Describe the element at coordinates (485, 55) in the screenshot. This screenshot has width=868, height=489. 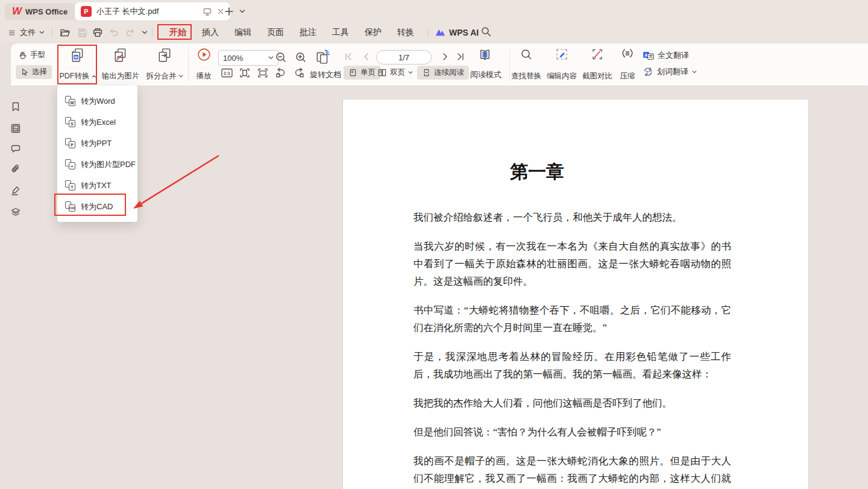
I see `read-mode-book-icon` at that location.